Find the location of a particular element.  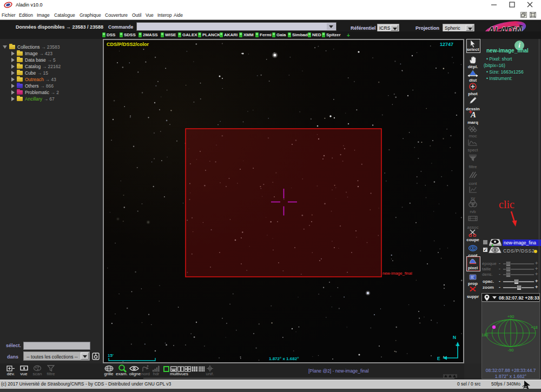

svg-text: 1.872° x 1.682° is located at coordinates (511, 376).